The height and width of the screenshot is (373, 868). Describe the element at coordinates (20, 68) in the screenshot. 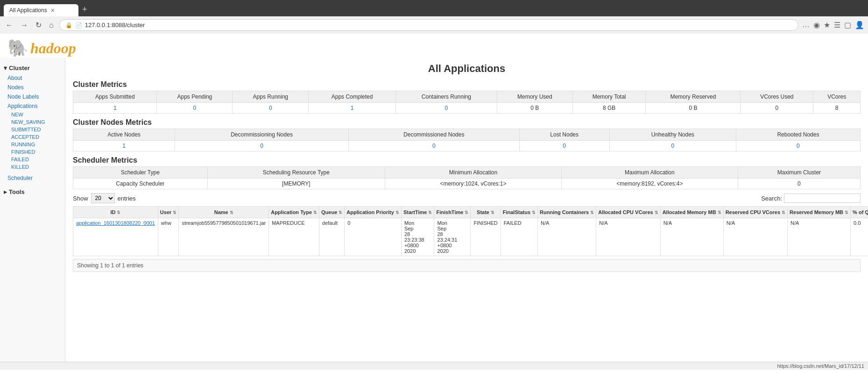

I see `cluster-label: Cluster` at that location.